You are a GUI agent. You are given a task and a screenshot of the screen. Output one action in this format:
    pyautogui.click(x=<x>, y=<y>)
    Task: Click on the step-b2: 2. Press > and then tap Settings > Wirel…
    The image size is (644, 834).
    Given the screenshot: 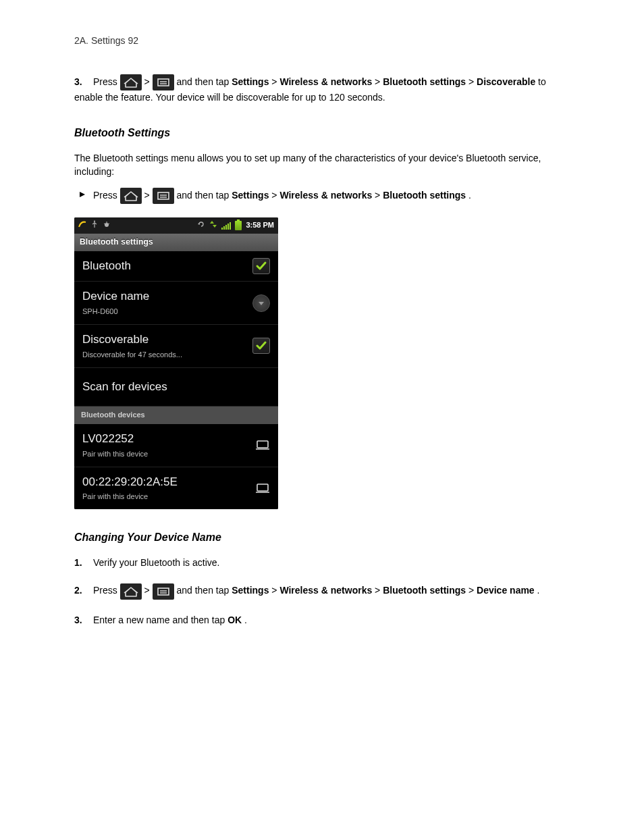 What is the action you would take?
    pyautogui.click(x=322, y=592)
    